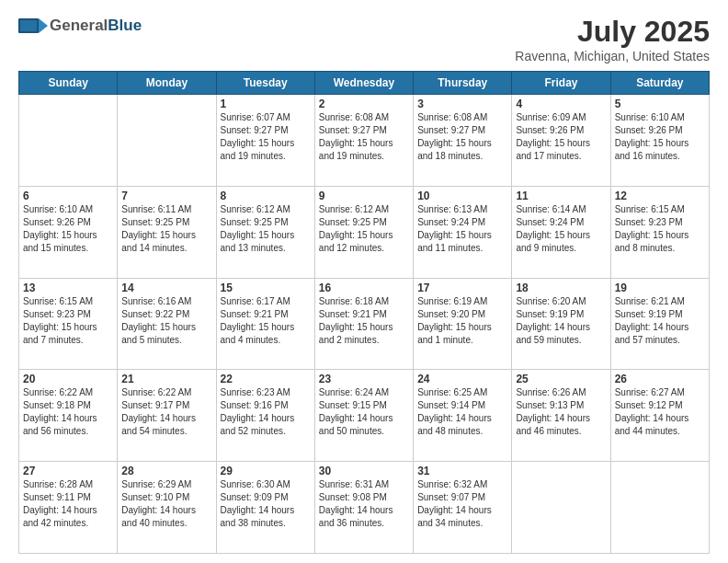 The width and height of the screenshot is (728, 563). I want to click on day-info: Sunrise: 6:17 AM Sunset: 9:21 PM Dayligh…, so click(266, 321).